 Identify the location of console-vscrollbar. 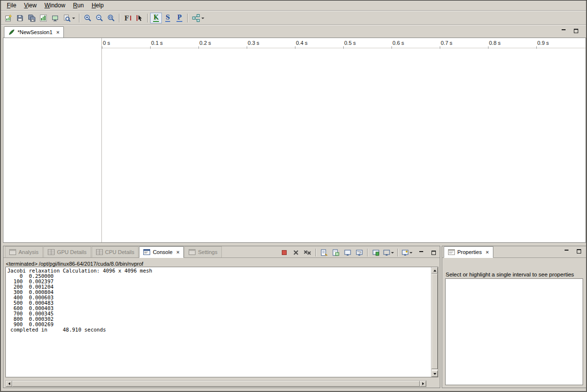
(434, 322).